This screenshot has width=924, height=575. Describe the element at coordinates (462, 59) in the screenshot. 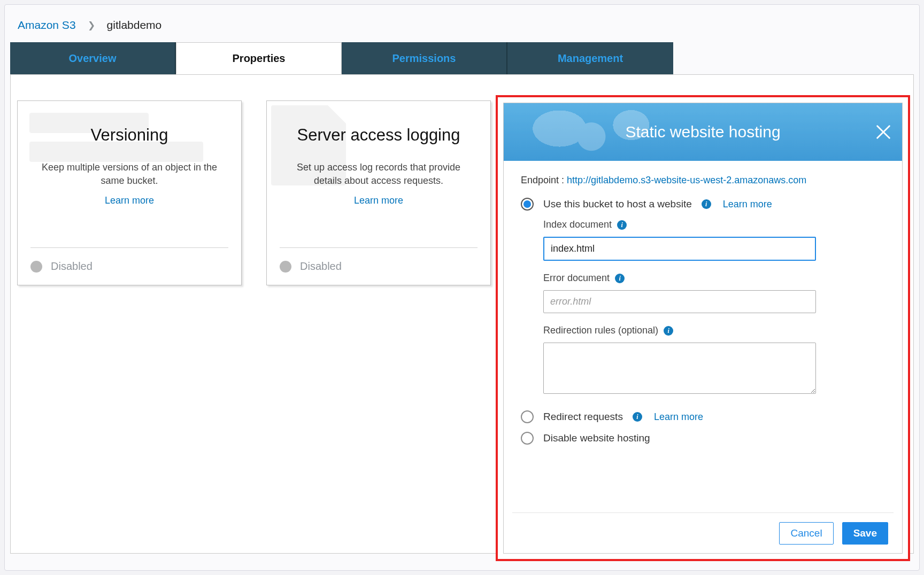

I see `tab-bar: Overview Properties Permissions Manageme…` at that location.